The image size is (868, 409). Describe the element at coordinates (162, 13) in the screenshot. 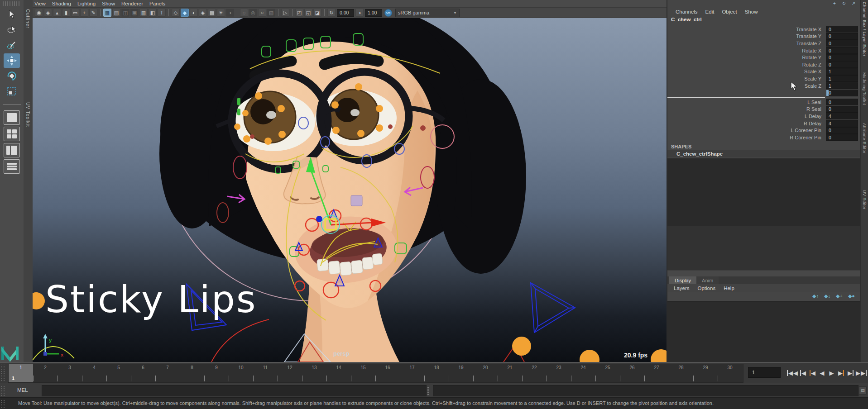

I see `safe-title-icon: T` at that location.